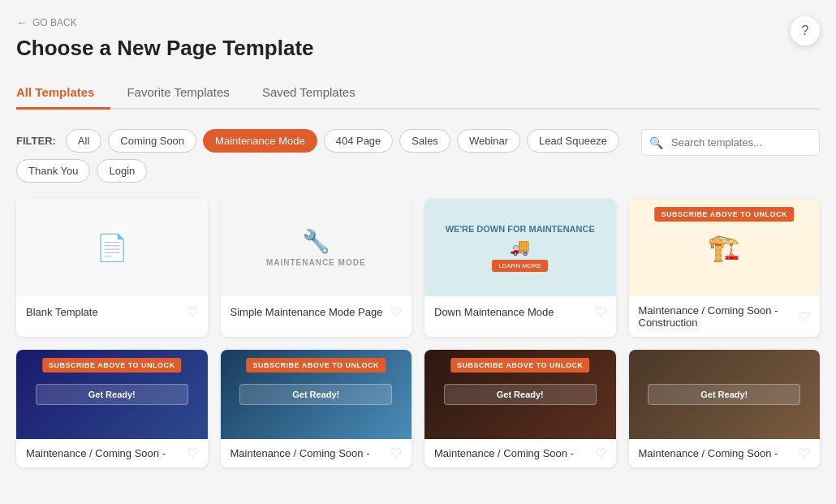  Describe the element at coordinates (504, 453) in the screenshot. I see `card-title-dark: Maintenance / Coming Soon -` at that location.